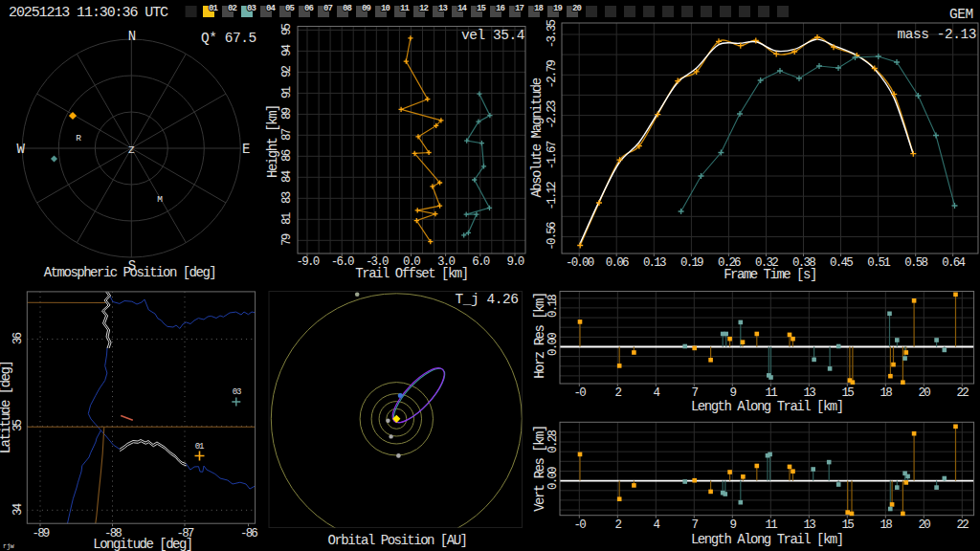 Image resolution: width=980 pixels, height=551 pixels. What do you see at coordinates (40, 534) in the screenshot?
I see `svg-text: -89` at bounding box center [40, 534].